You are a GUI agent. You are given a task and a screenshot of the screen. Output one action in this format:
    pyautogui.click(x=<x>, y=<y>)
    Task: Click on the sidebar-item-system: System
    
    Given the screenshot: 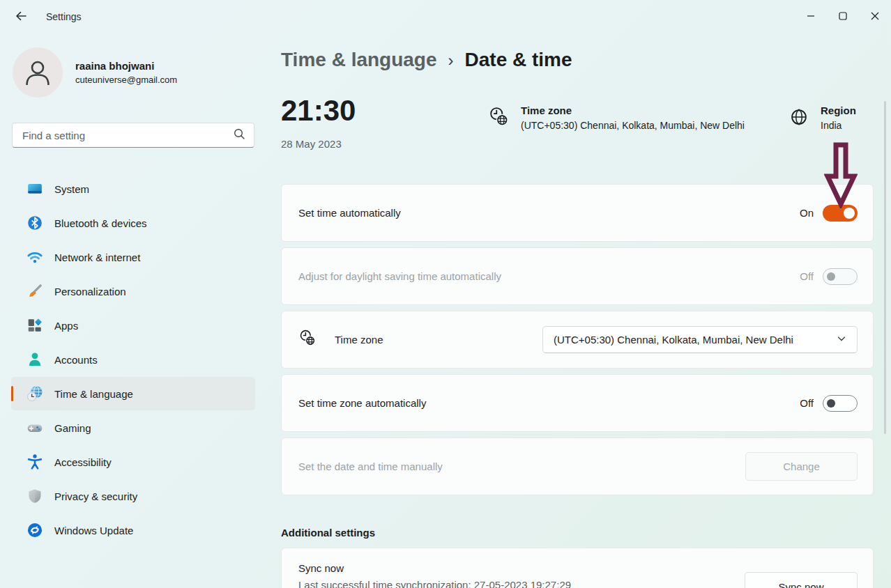 What is the action you would take?
    pyautogui.click(x=133, y=189)
    